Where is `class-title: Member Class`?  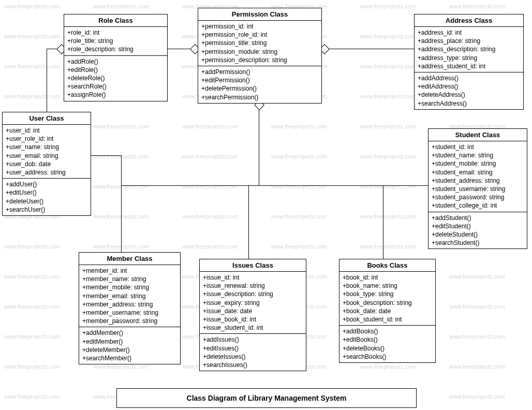 class-title: Member Class is located at coordinates (129, 259).